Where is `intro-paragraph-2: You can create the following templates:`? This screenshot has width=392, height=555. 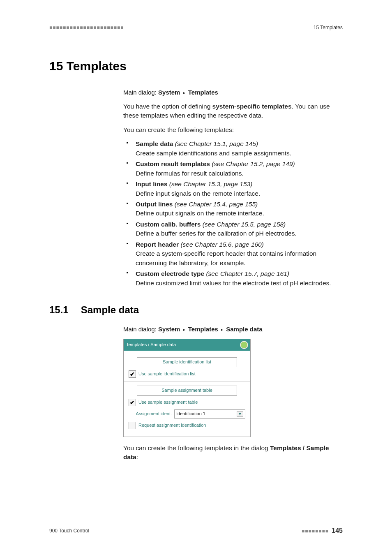
intro-paragraph-2: You can create the following templates: is located at coordinates (233, 130).